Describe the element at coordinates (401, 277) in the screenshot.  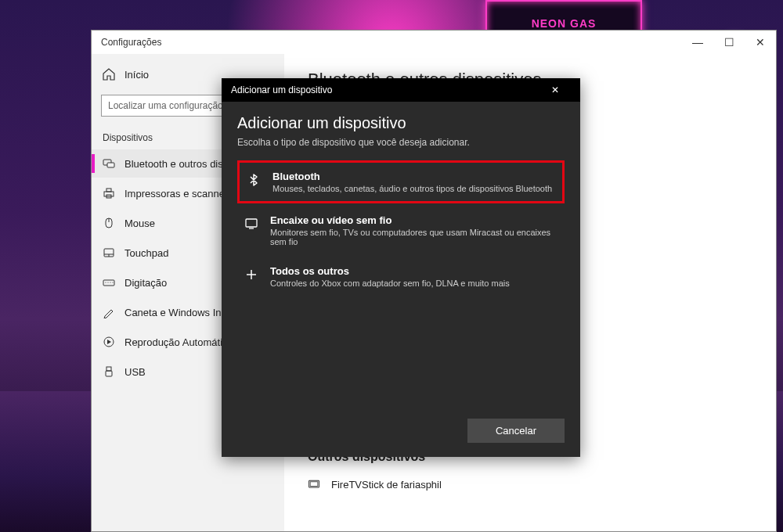
I see `option-everything-else: Todos os outros Controles do Xbox com ad…` at that location.